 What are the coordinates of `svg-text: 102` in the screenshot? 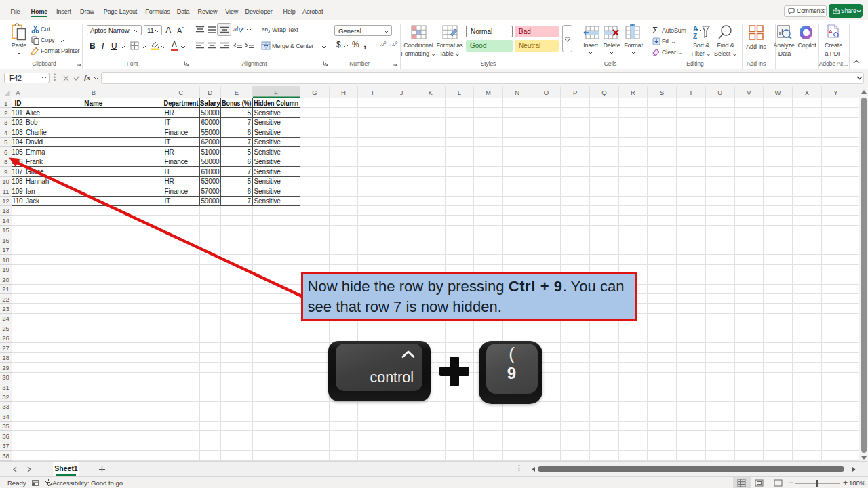 It's located at (18, 122).